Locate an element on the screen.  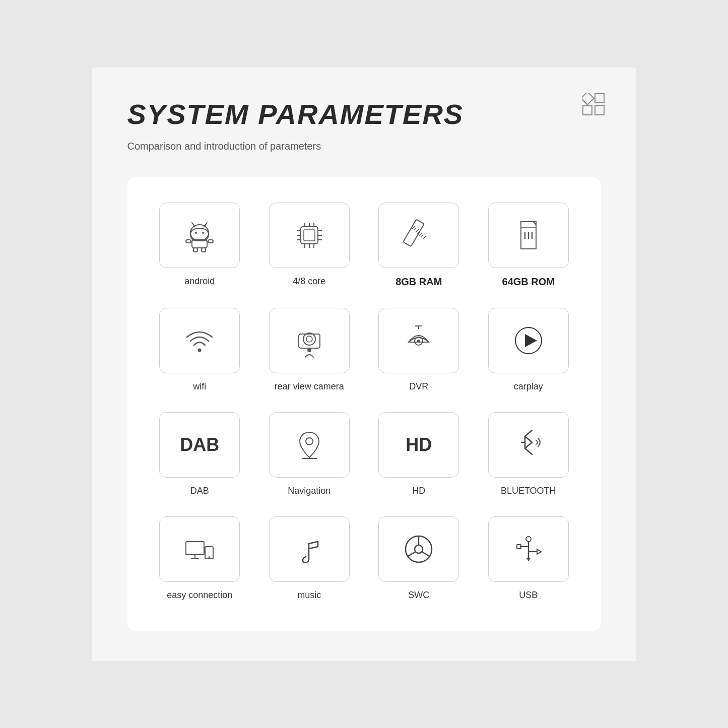
navigation-label: Navigation is located at coordinates (309, 491).